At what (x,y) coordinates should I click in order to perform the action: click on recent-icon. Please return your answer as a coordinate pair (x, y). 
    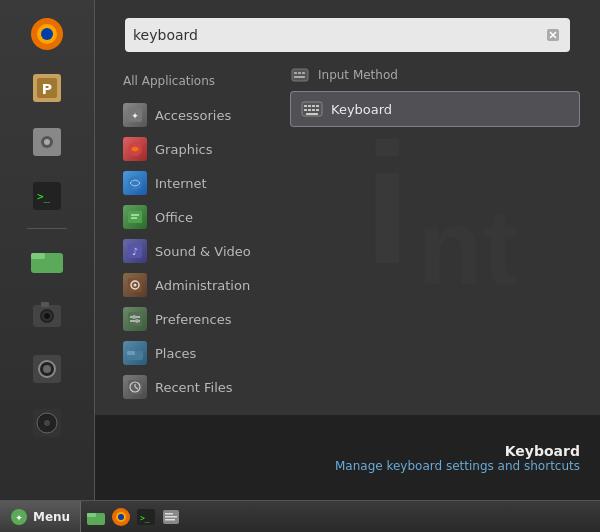
    Looking at the image, I should click on (135, 387).